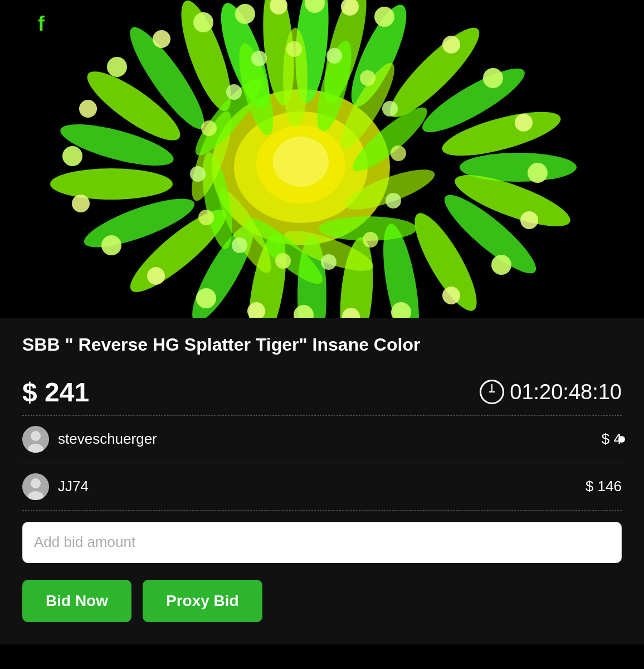  Describe the element at coordinates (90, 439) in the screenshot. I see `bidder-left-1: steveschuerger` at that location.